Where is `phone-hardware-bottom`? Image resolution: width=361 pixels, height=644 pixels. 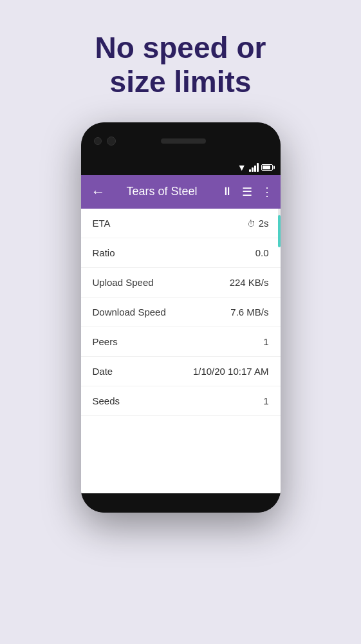
phone-hardware-bottom is located at coordinates (181, 503).